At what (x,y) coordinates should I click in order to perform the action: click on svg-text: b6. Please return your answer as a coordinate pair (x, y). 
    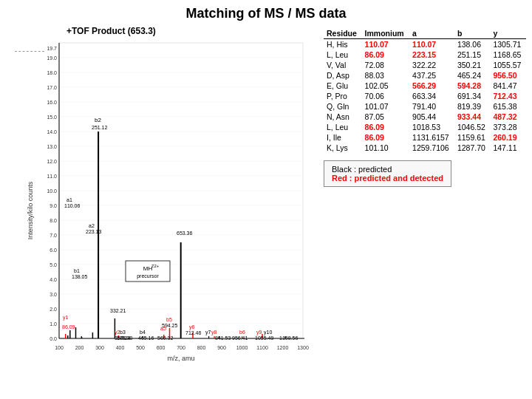
    Looking at the image, I should click on (242, 332).